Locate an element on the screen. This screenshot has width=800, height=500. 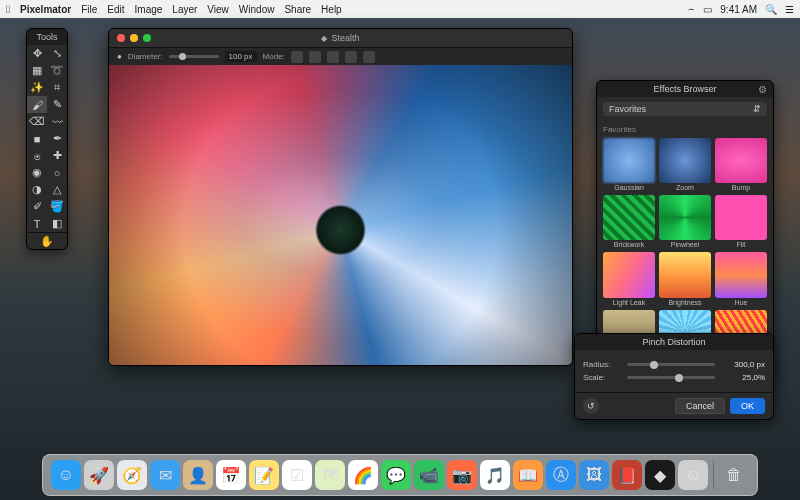
menu-share: Share is located at coordinates (298, 10).